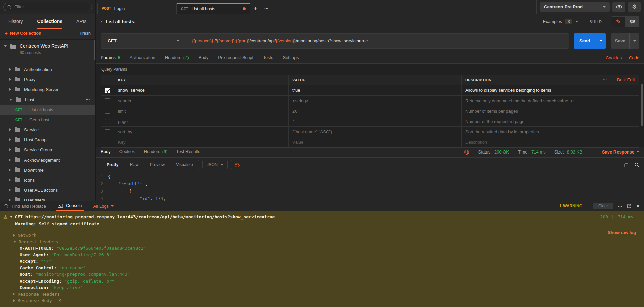 Image resolution: width=644 pixels, height=307 pixels. Describe the element at coordinates (91, 100) in the screenshot. I see `folder-options-icon: •••` at that location.